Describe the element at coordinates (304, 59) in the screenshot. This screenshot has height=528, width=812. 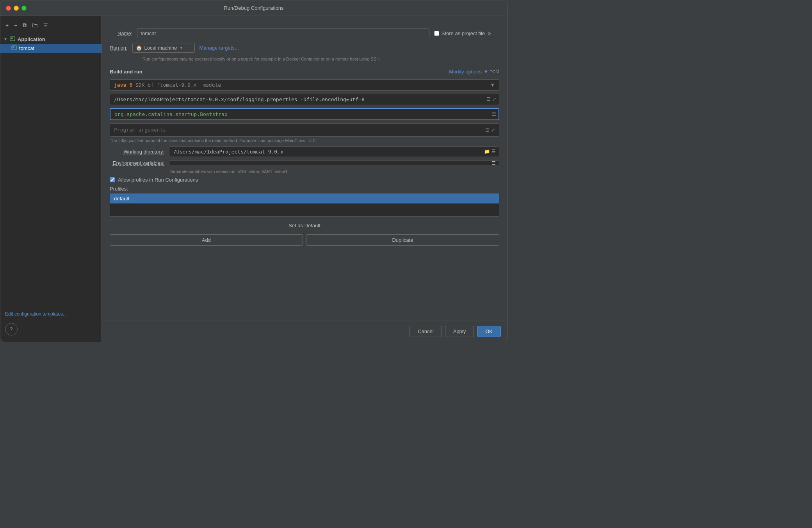
I see `run-on-hint: Run configurations may be executed local…` at that location.